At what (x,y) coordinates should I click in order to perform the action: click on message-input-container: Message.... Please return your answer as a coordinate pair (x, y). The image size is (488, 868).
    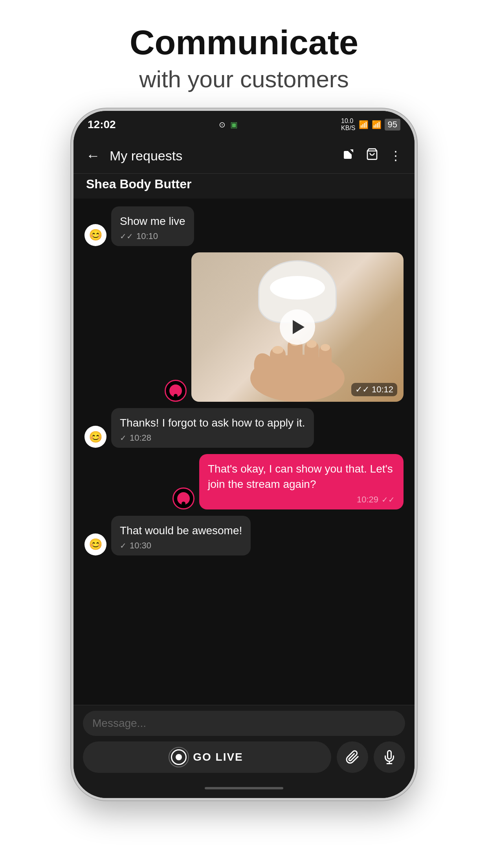
    Looking at the image, I should click on (244, 723).